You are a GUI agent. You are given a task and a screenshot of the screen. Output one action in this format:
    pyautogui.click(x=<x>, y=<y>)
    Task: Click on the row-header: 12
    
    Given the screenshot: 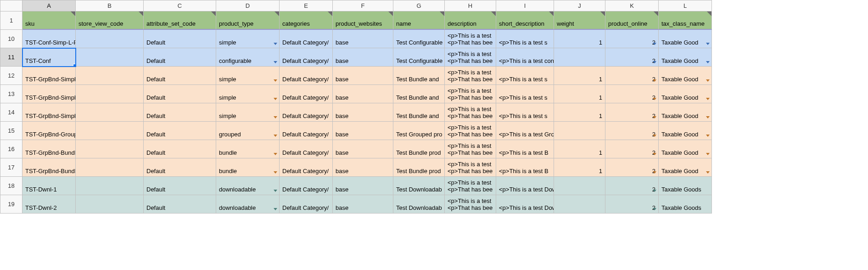 What is the action you would take?
    pyautogui.click(x=11, y=76)
    